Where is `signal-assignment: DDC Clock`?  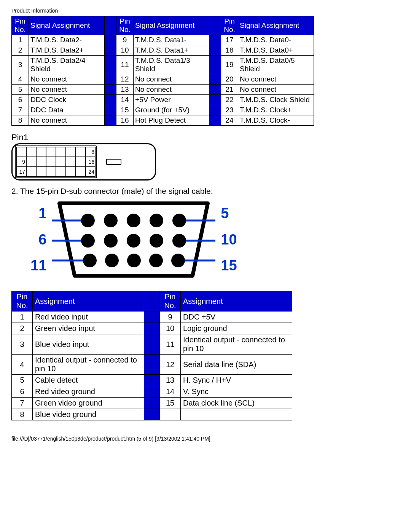
signal-assignment: DDC Clock is located at coordinates (67, 100).